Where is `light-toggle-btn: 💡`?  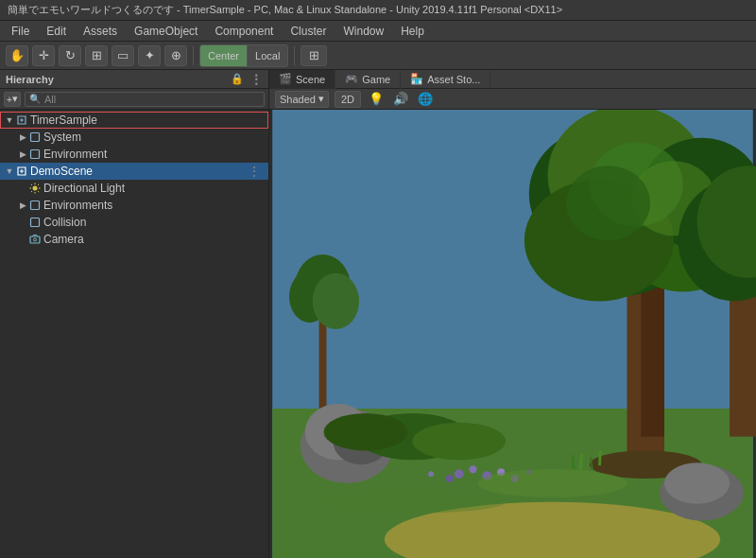
light-toggle-btn: 💡 is located at coordinates (376, 99).